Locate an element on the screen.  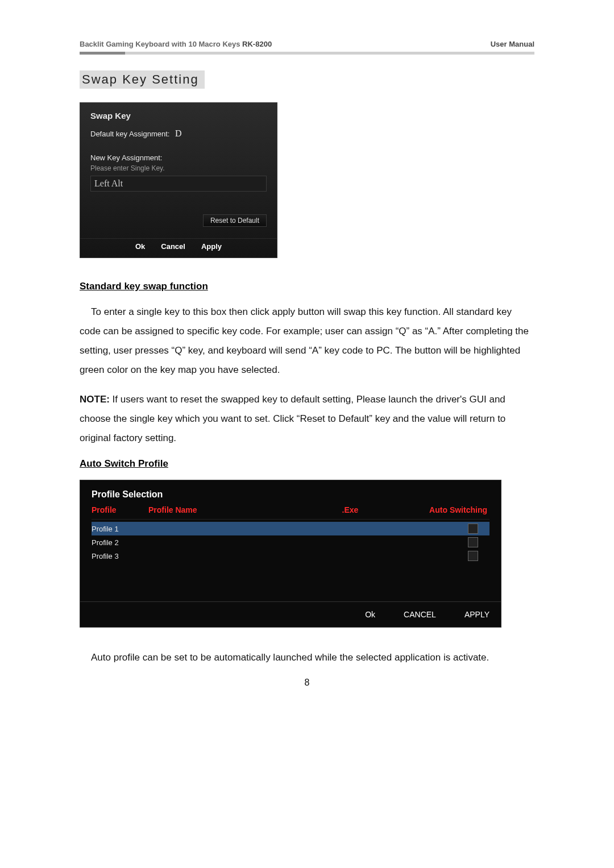
header-profile-name: Profile Name is located at coordinates (222, 510).